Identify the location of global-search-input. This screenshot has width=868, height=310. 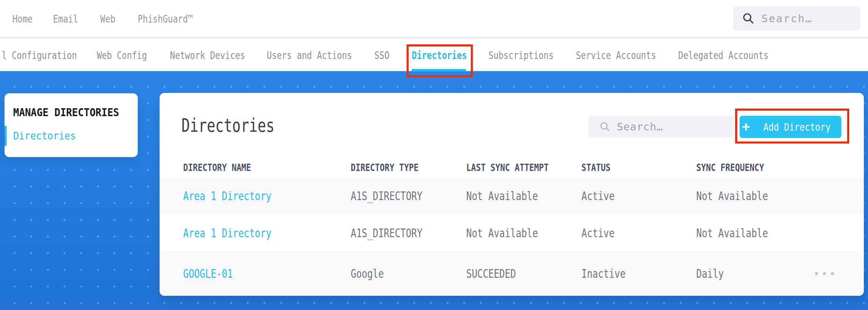
(807, 19).